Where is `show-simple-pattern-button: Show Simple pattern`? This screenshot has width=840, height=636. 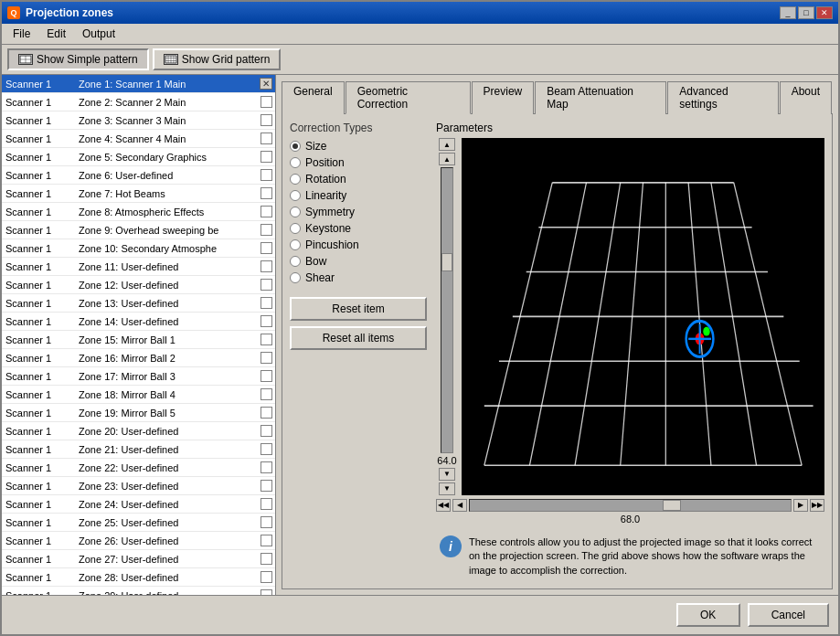
show-simple-pattern-button: Show Simple pattern is located at coordinates (79, 59).